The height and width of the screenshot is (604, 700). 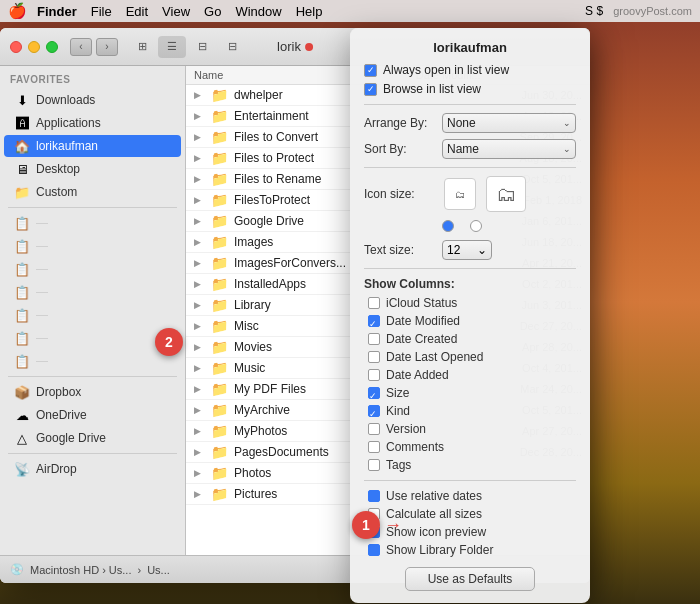 I want to click on placeholder-icon5: 📋, so click(x=22, y=315).